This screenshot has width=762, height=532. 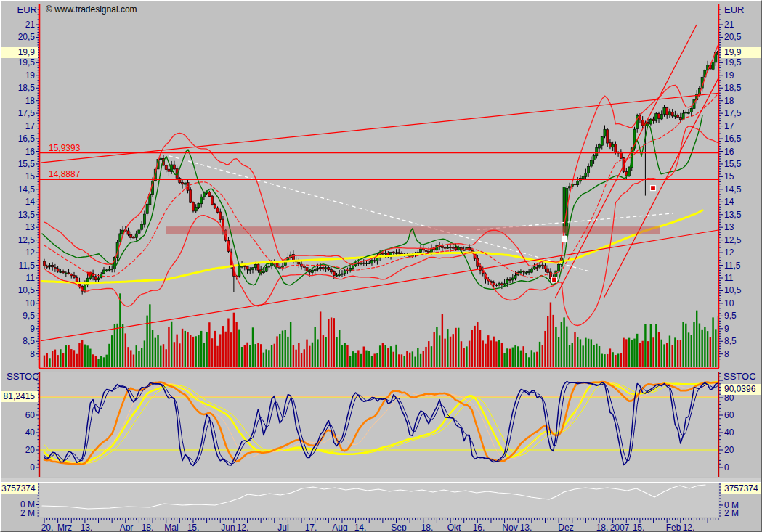 I want to click on time-axis-label: Apr, so click(x=126, y=527).